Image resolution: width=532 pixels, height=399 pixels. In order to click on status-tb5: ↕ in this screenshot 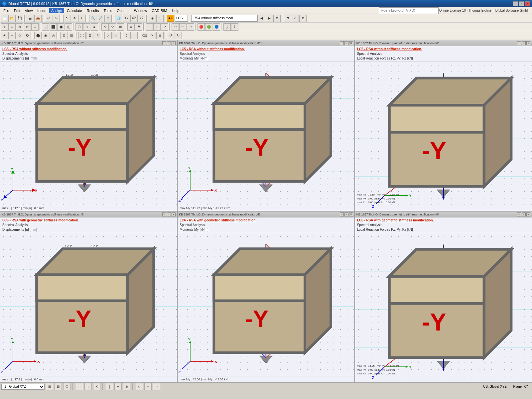, I will do `click(88, 387)`.